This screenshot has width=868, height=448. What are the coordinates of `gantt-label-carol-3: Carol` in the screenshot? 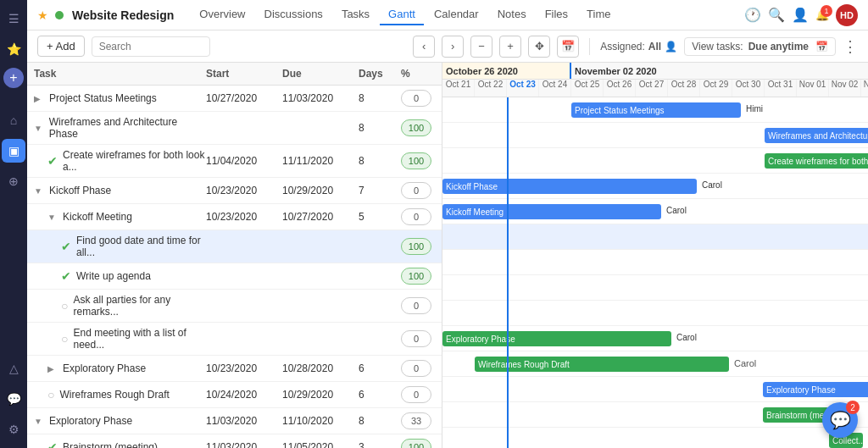 It's located at (687, 337).